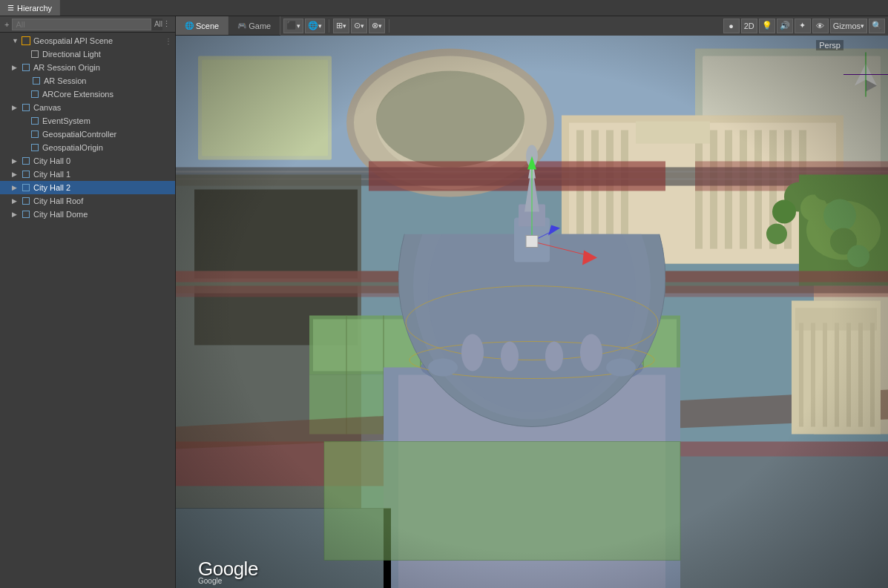 This screenshot has width=888, height=588. I want to click on scene-root-icon, so click(26, 41).